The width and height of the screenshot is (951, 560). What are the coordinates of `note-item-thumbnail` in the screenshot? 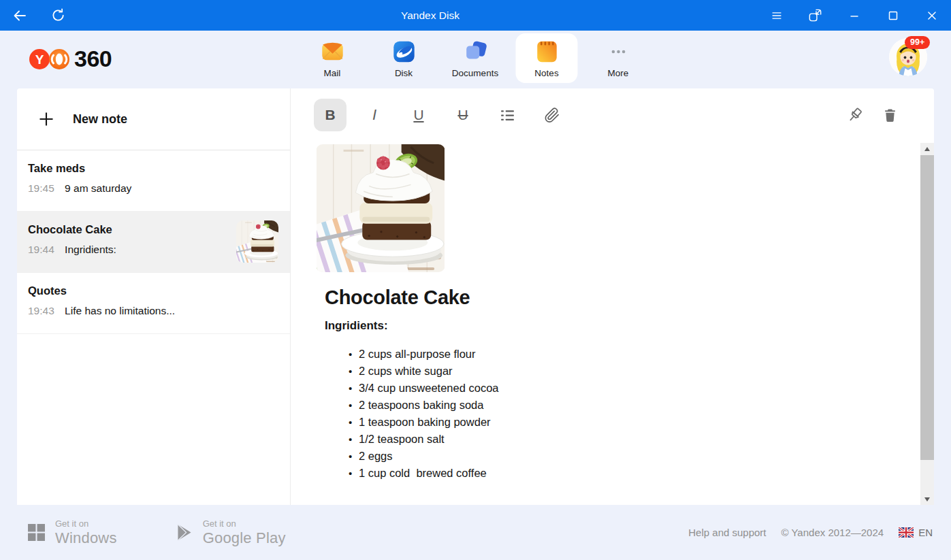 It's located at (257, 242).